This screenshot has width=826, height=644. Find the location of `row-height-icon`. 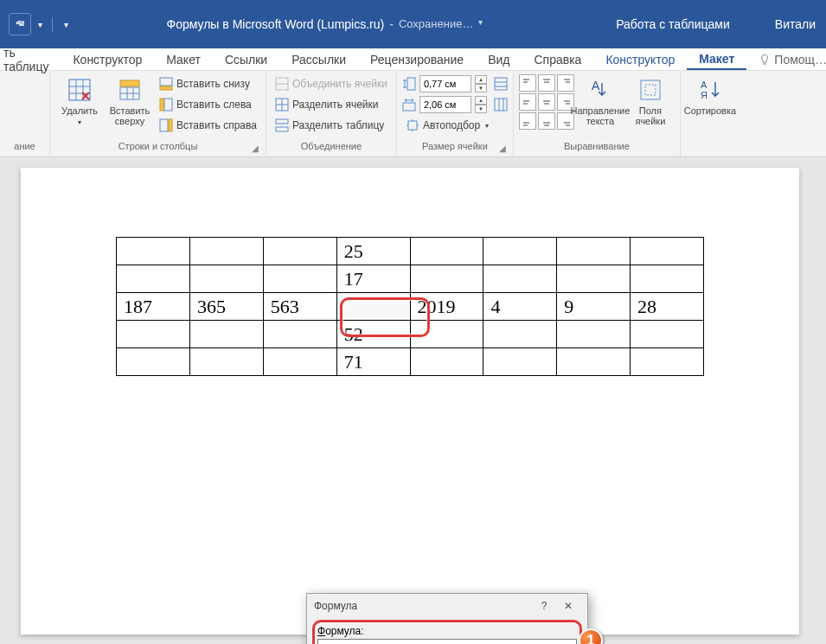

row-height-icon is located at coordinates (409, 84).